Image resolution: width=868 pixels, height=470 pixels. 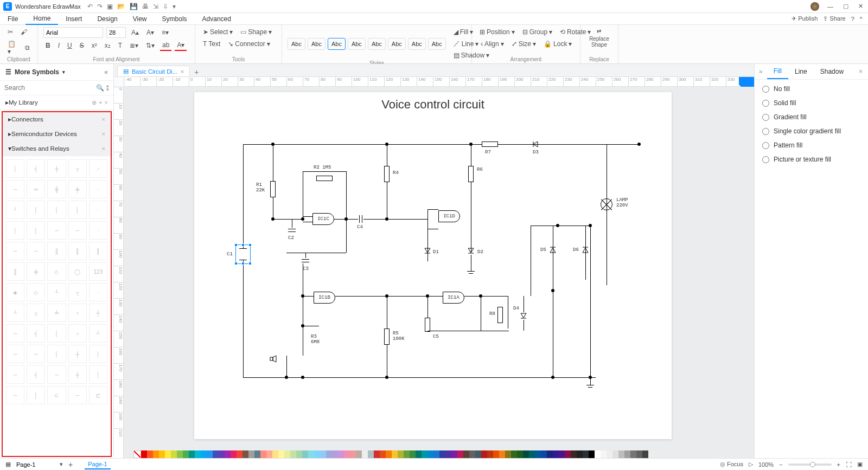 What do you see at coordinates (107, 90) in the screenshot?
I see `sort-down-icon: ▾` at bounding box center [107, 90].